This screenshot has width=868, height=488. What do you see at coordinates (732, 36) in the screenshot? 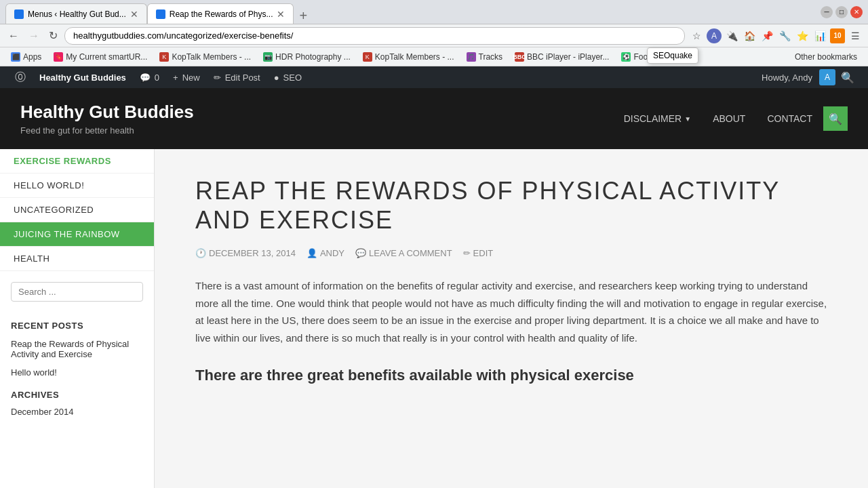
I see `extension-icon-1: 🔌` at bounding box center [732, 36].